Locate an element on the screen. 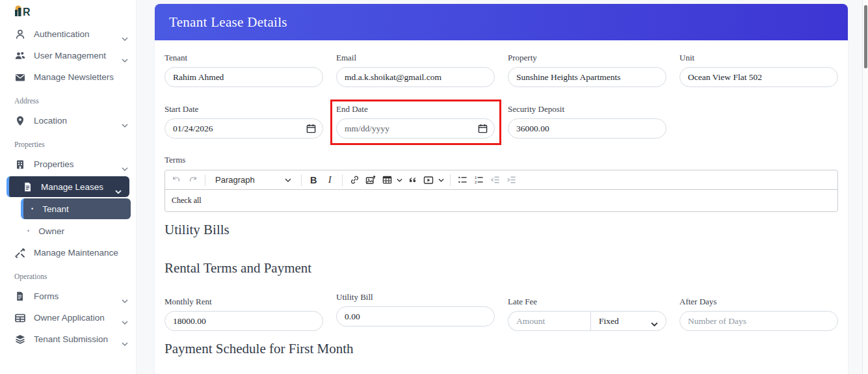 This screenshot has height=374, width=868. indent-icon is located at coordinates (511, 180).